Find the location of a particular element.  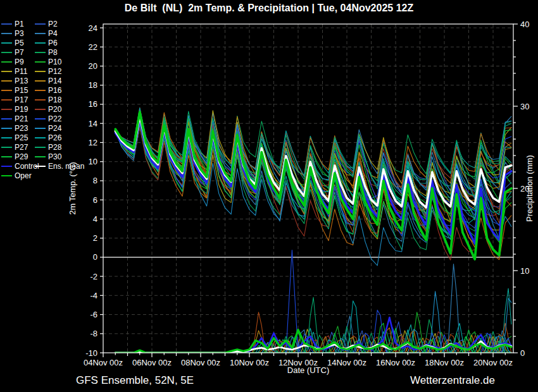

y-left-tick-label: 22 is located at coordinates (93, 47).